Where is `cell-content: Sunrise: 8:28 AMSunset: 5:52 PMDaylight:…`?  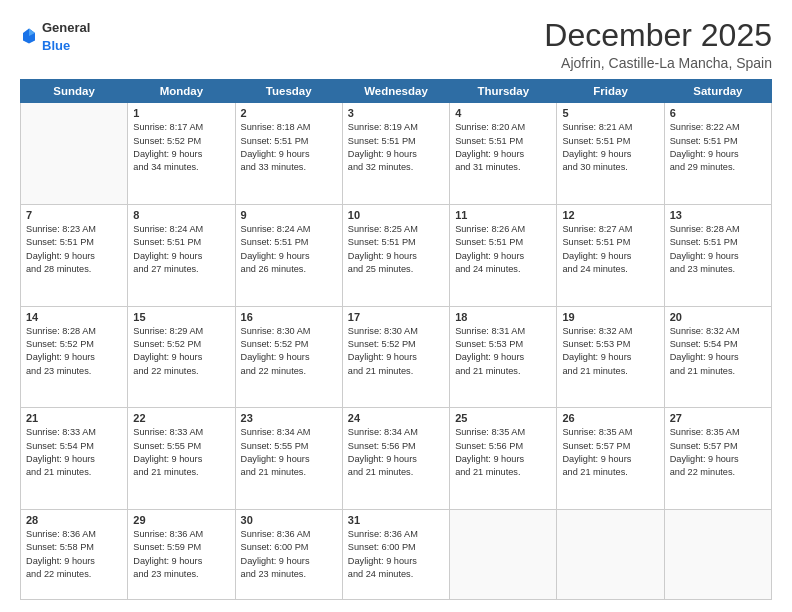
cell-content: Sunrise: 8:28 AMSunset: 5:52 PMDaylight:… is located at coordinates (74, 352).